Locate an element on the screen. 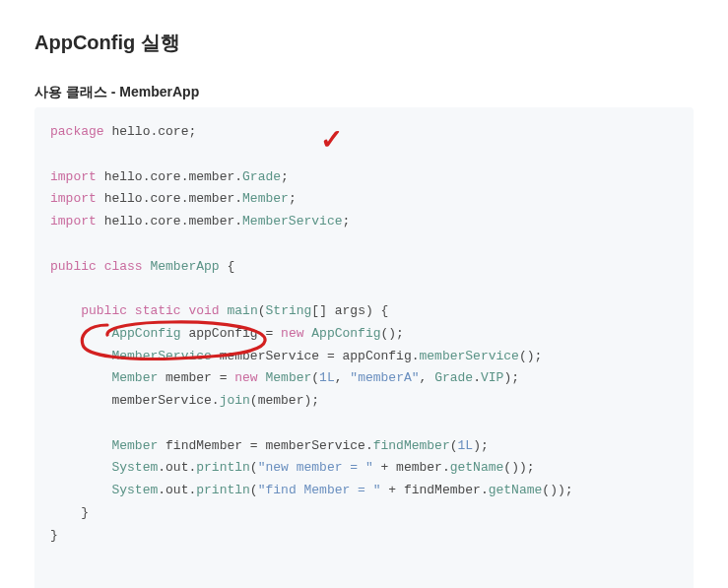 This screenshot has height=588, width=728. subtitle: 사용 클래스 - MemberApp is located at coordinates (364, 93).